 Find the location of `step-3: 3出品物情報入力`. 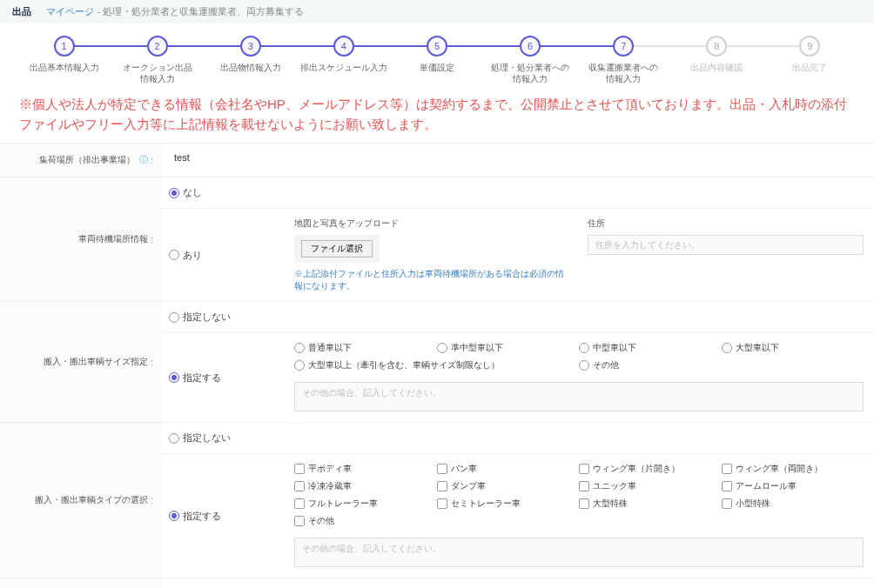

step-3: 3出品物情報入力 is located at coordinates (251, 54).